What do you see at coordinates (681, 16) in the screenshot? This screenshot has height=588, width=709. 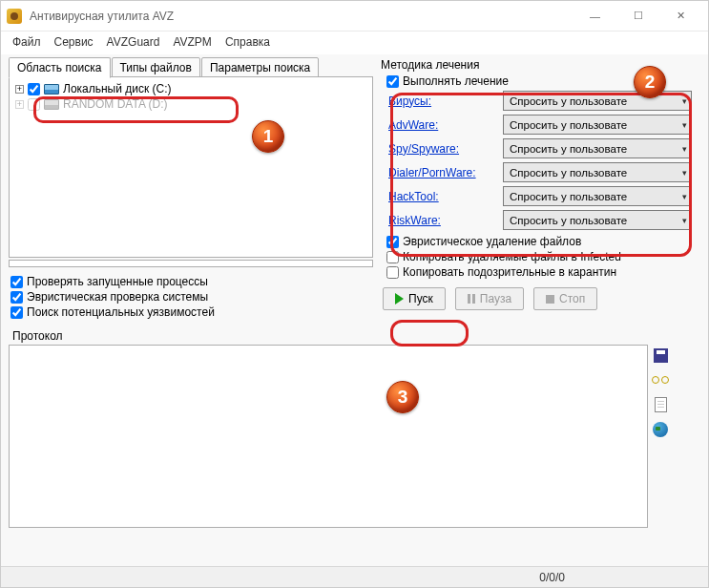 I see `close-button: ✕` at bounding box center [681, 16].